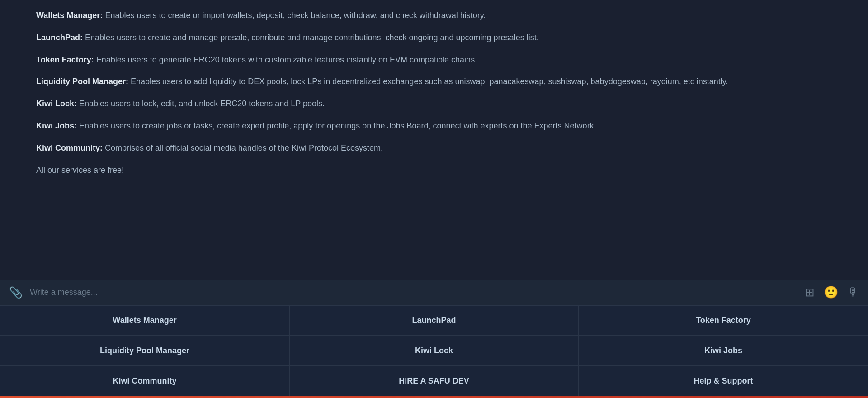 The image size is (868, 398). Describe the element at coordinates (60, 38) in the screenshot. I see `feature-label: LaunchPad:` at that location.